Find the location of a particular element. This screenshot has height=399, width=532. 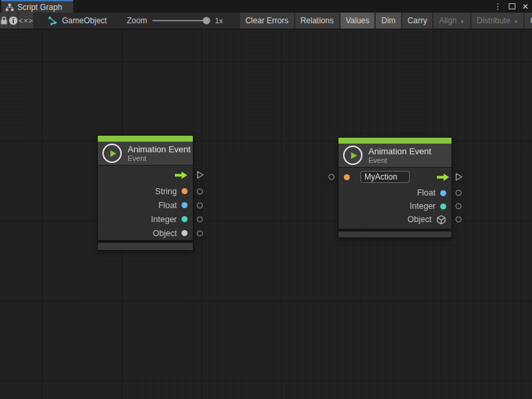

zoom-slider is located at coordinates (181, 21).